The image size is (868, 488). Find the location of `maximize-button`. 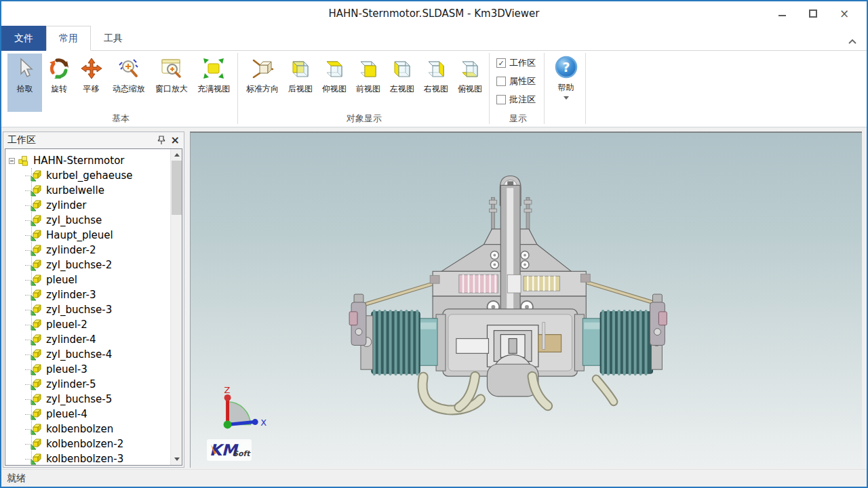

maximize-button is located at coordinates (813, 14).